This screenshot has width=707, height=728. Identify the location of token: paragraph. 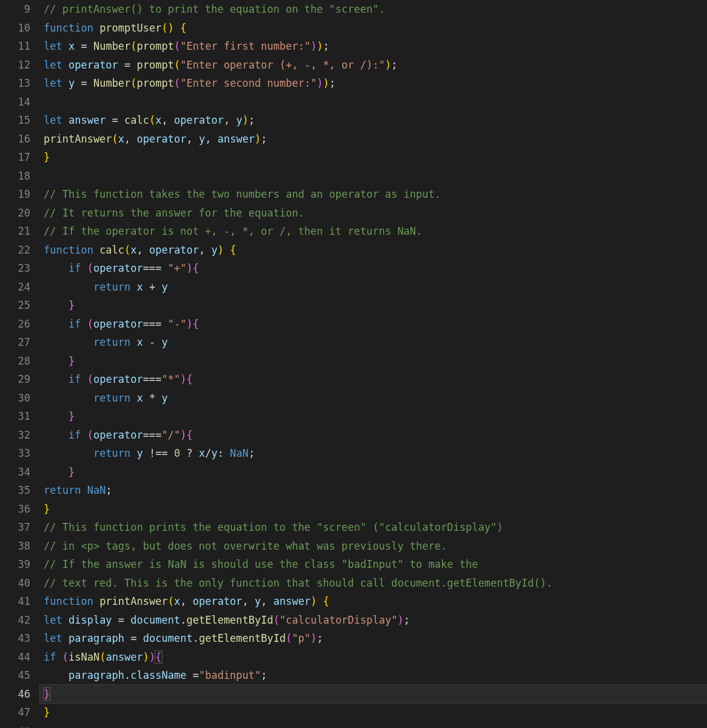
(96, 638).